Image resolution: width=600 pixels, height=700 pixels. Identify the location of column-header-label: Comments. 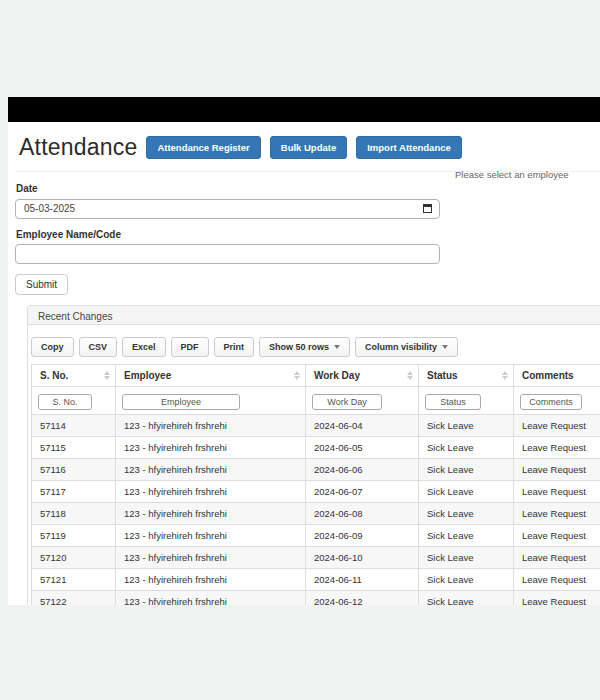
(548, 376).